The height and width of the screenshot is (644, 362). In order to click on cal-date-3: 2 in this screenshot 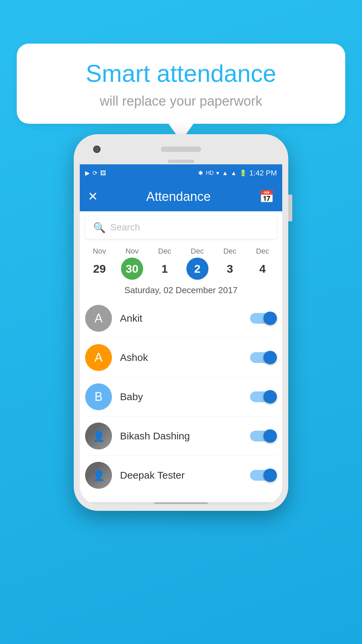, I will do `click(197, 269)`.